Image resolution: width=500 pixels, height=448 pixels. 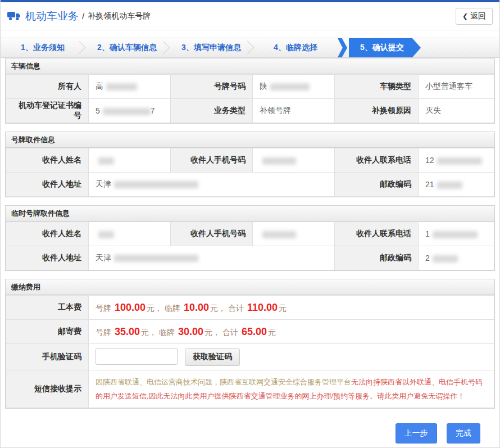 I want to click on recipient-phone-value: 12, so click(x=456, y=161).